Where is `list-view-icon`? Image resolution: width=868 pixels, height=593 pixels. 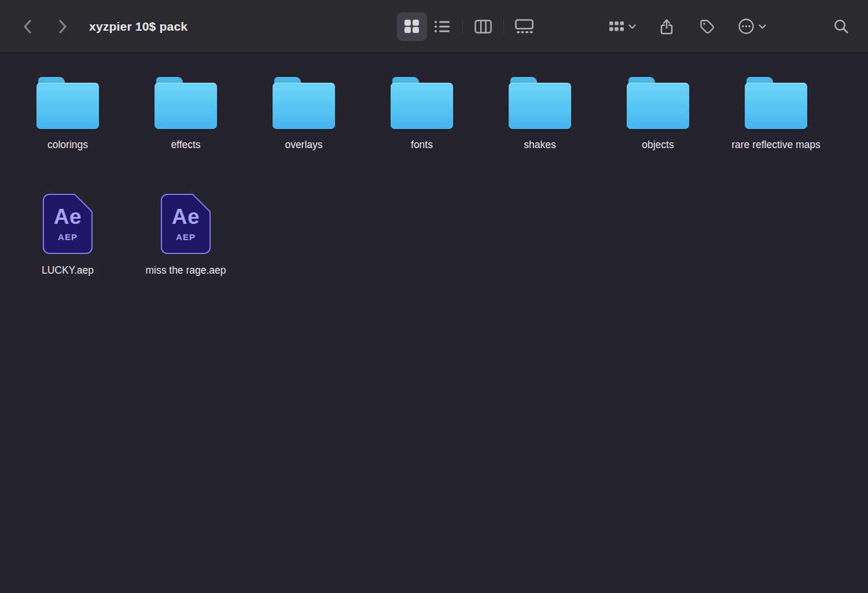 list-view-icon is located at coordinates (442, 27).